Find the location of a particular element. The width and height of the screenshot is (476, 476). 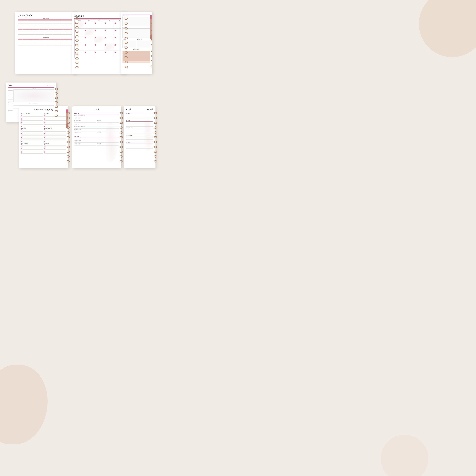

pantry-lines is located at coordinates (32, 136).